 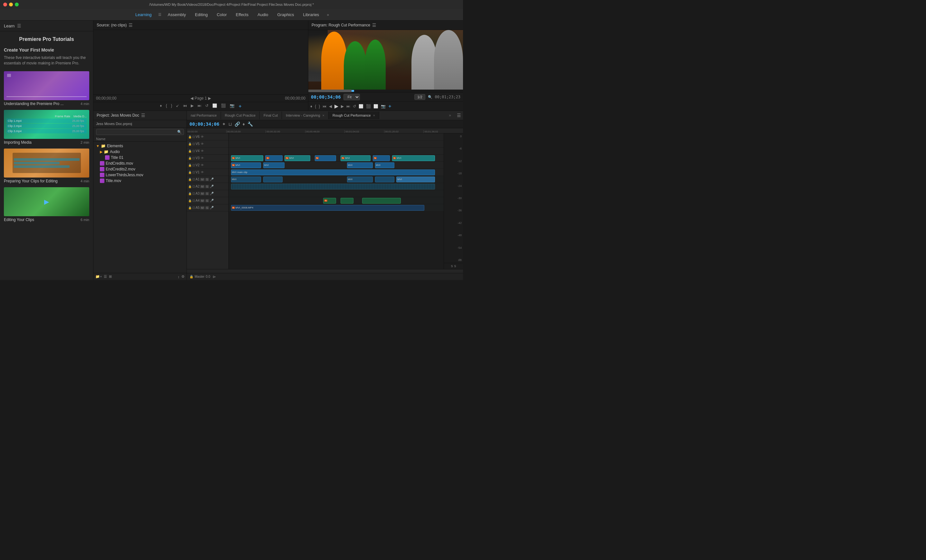 What do you see at coordinates (348, 106) in the screenshot?
I see `prog-next-edit-btn: ⏭` at bounding box center [348, 106].